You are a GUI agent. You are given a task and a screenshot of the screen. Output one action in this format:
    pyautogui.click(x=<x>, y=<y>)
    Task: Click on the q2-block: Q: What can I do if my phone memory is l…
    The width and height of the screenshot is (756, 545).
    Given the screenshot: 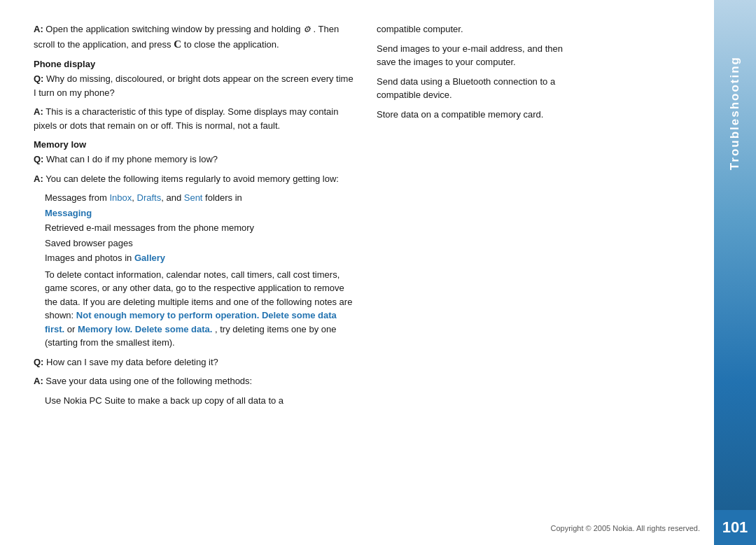 What is the action you would take?
    pyautogui.click(x=195, y=160)
    